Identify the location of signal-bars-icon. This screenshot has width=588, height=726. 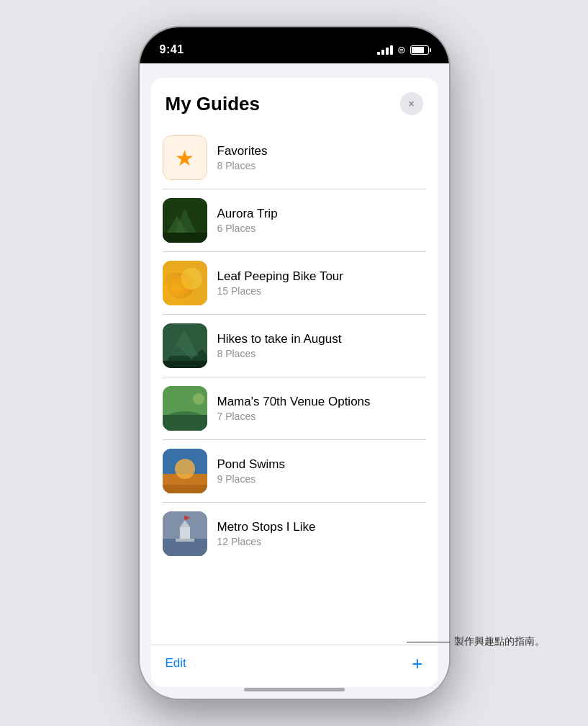
(385, 50).